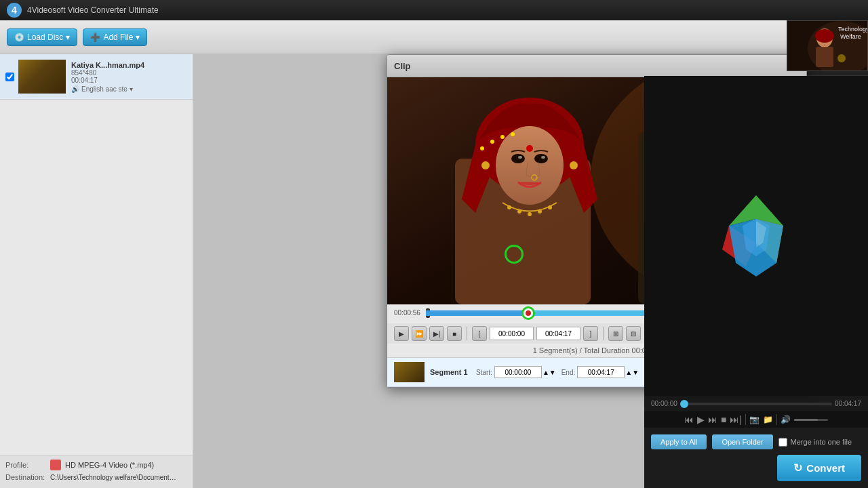 The width and height of the screenshot is (868, 488). I want to click on start-time-input, so click(511, 333).